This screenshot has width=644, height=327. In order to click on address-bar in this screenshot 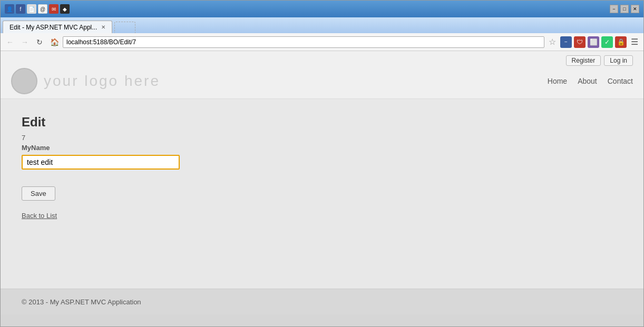, I will do `click(304, 42)`.